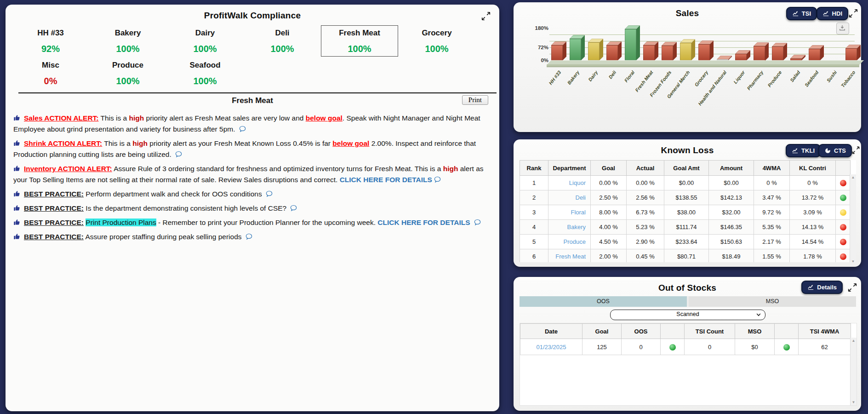  What do you see at coordinates (570, 183) in the screenshot?
I see `department-link: Liquor` at bounding box center [570, 183].